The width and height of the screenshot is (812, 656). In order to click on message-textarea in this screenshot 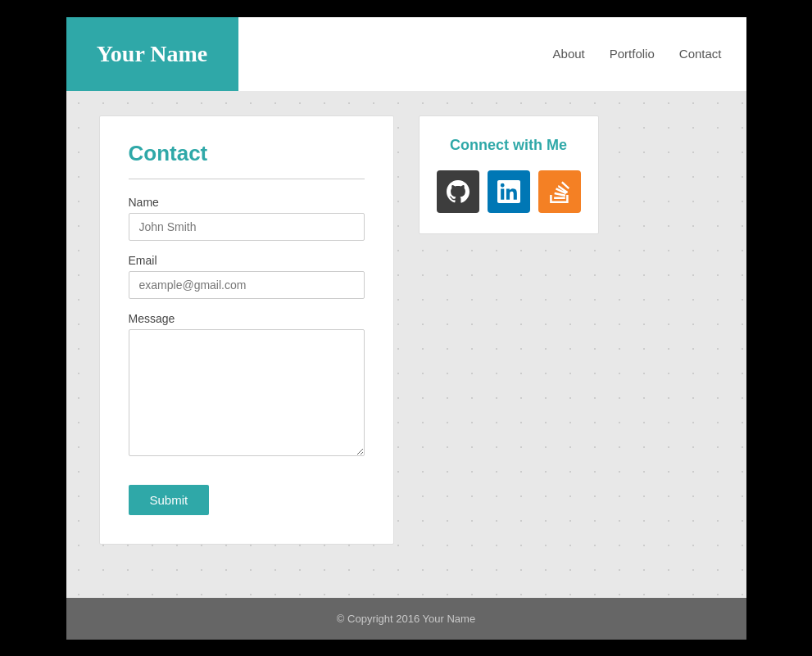, I will do `click(247, 393)`.